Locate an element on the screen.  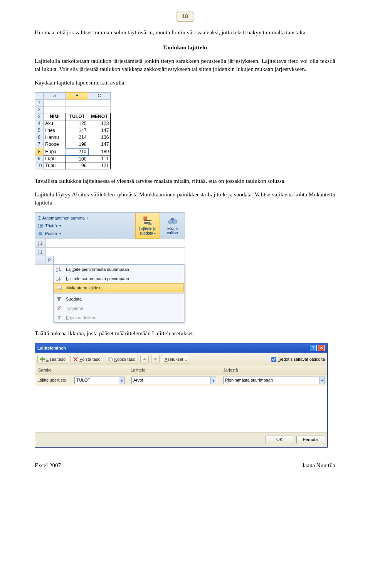
close-button: ✕ is located at coordinates (321, 348).